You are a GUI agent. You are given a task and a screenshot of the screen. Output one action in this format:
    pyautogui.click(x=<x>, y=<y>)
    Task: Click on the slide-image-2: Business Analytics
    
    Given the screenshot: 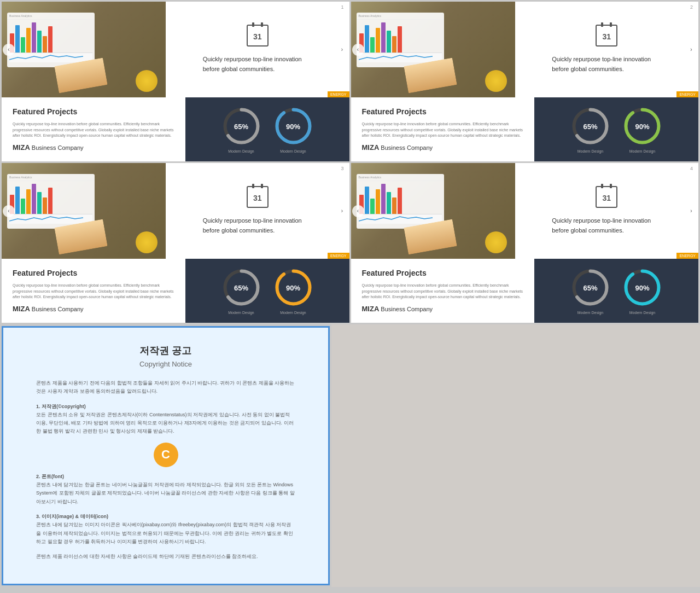 What is the action you would take?
    pyautogui.click(x=433, y=49)
    